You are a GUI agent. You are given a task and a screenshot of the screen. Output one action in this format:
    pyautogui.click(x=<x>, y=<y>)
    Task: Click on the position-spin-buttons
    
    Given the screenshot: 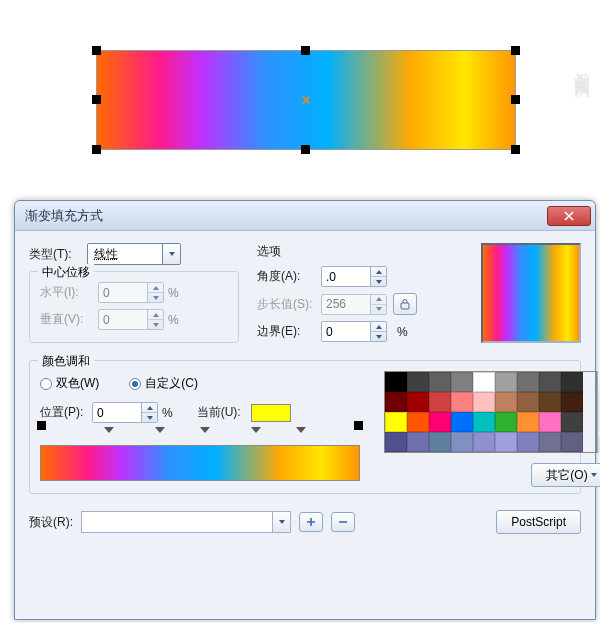 What is the action you would take?
    pyautogui.click(x=149, y=412)
    